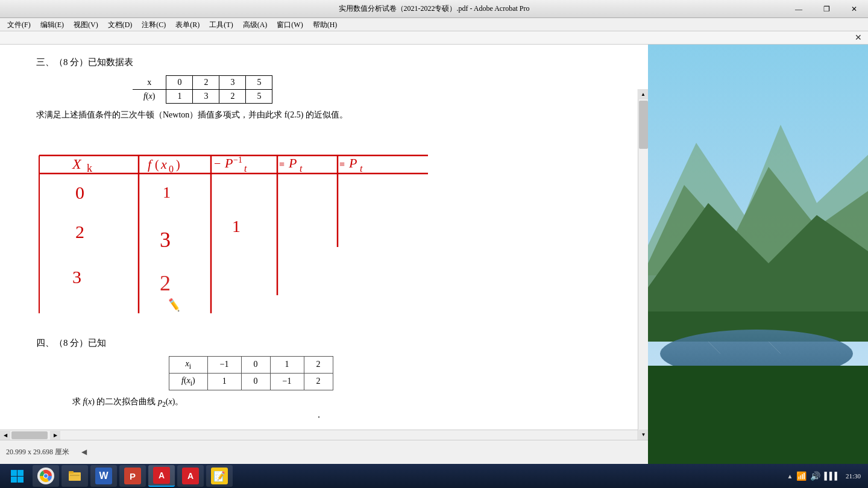 The image size is (868, 488). Describe the element at coordinates (80, 311) in the screenshot. I see `svg-text: 5` at that location.